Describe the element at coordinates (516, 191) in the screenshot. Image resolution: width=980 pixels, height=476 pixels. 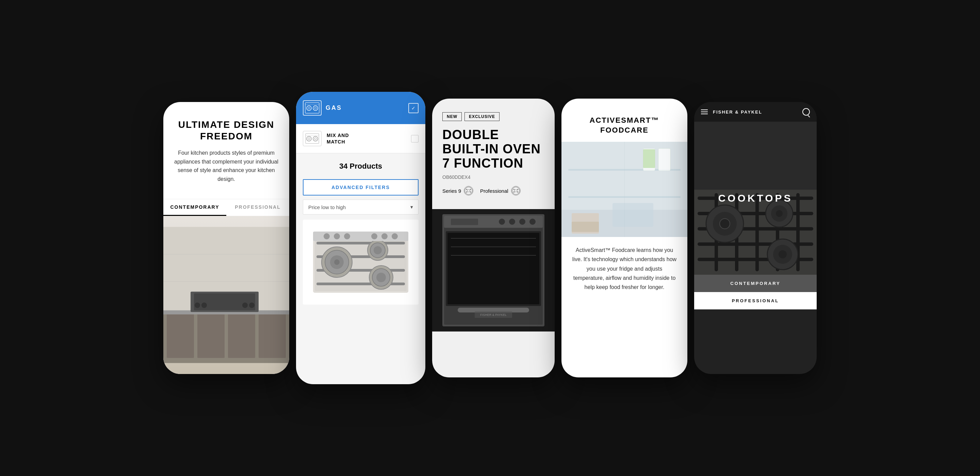
I see `professional-icon` at that location.